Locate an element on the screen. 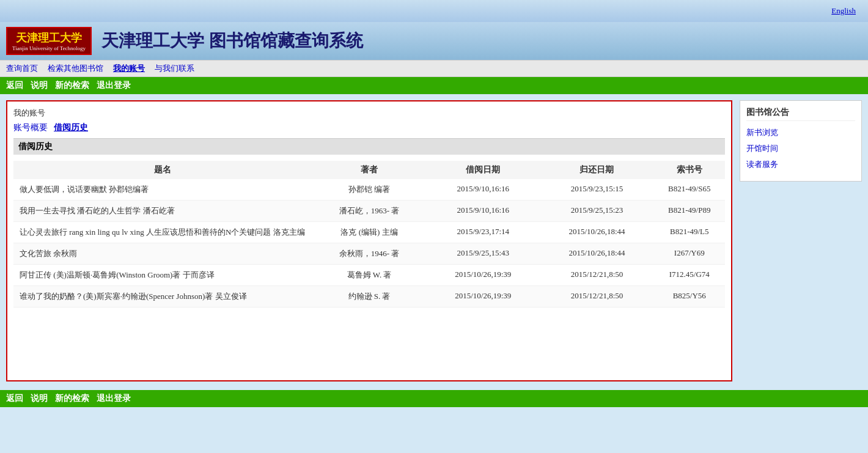 The height and width of the screenshot is (453, 868). cell-borrow-date: 2015/9/25,15:43 is located at coordinates (483, 254).